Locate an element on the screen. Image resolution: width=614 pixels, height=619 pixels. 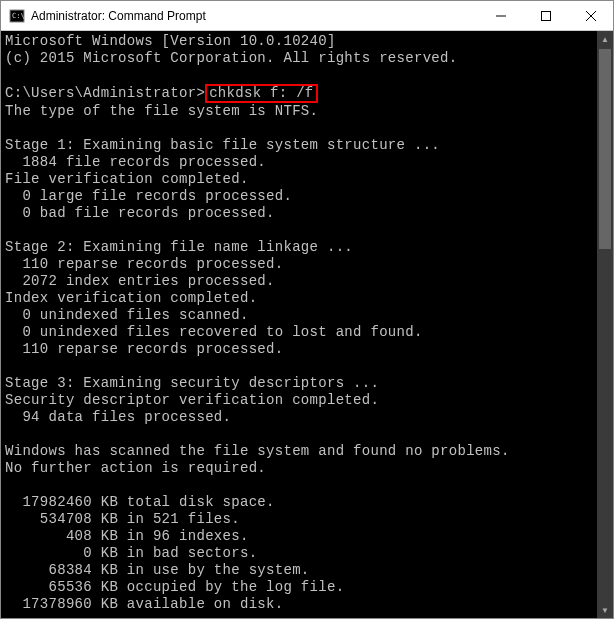
window-title: Administrator: Command Prompt is located at coordinates (254, 16).